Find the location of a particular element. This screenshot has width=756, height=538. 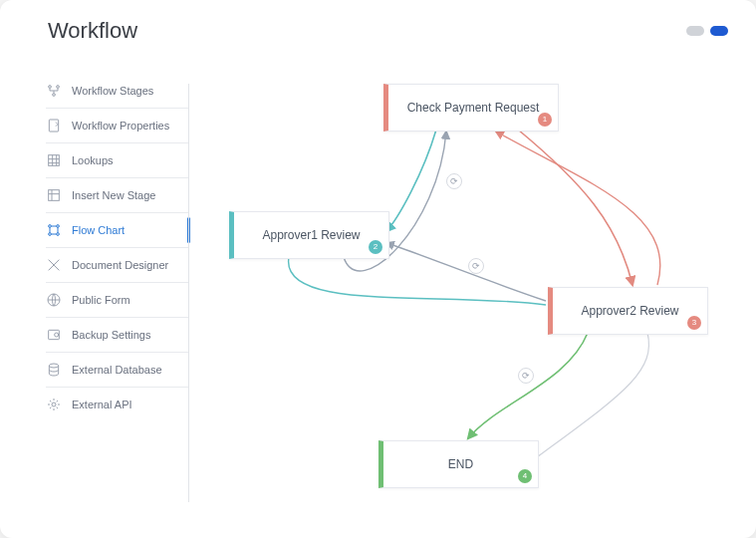

sidebar-item-label: Flow Chart is located at coordinates (98, 230).